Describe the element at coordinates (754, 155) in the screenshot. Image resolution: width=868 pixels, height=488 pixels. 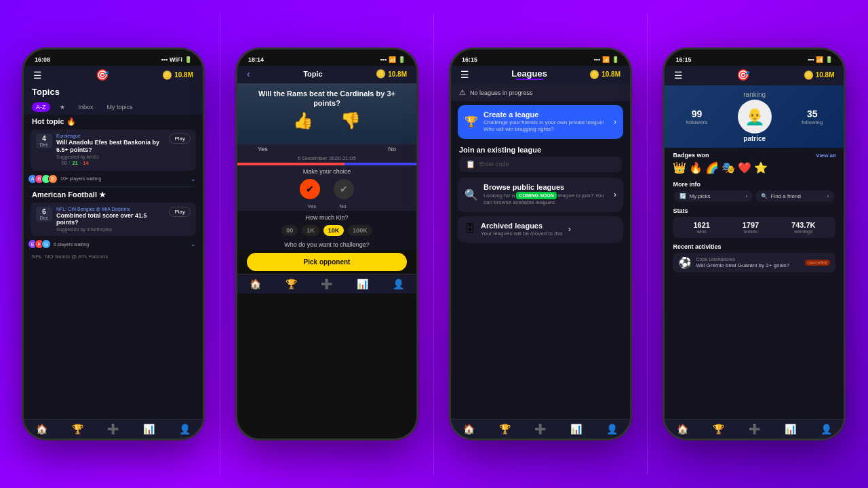
I see `badges-header: Badges won View all` at that location.